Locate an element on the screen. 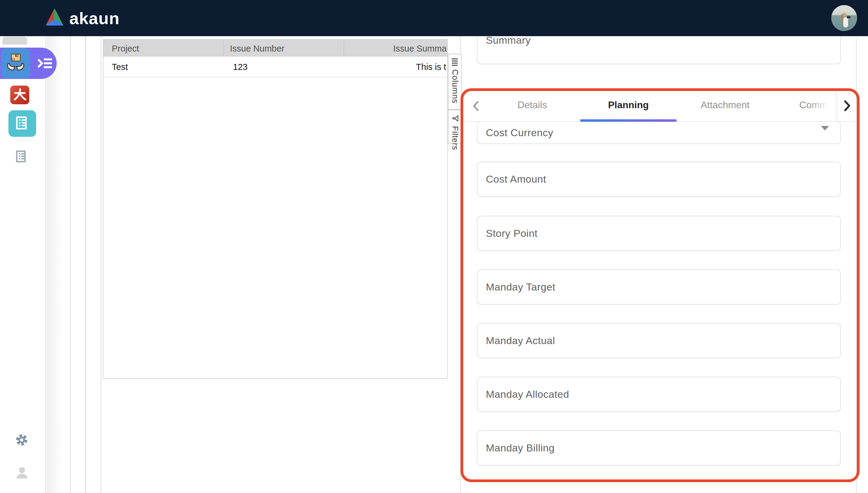 The height and width of the screenshot is (493, 868). logo-triangle-icon is located at coordinates (55, 18).